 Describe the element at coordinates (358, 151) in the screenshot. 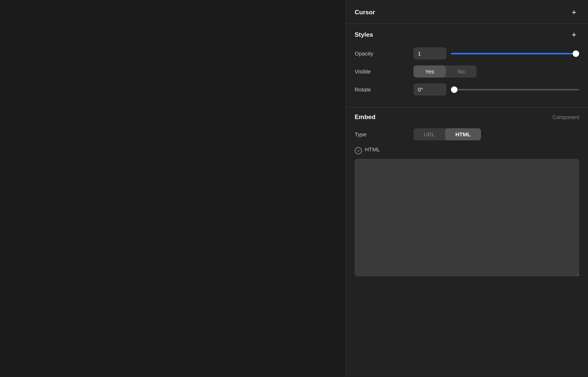

I see `plus-circle-icon: +` at that location.